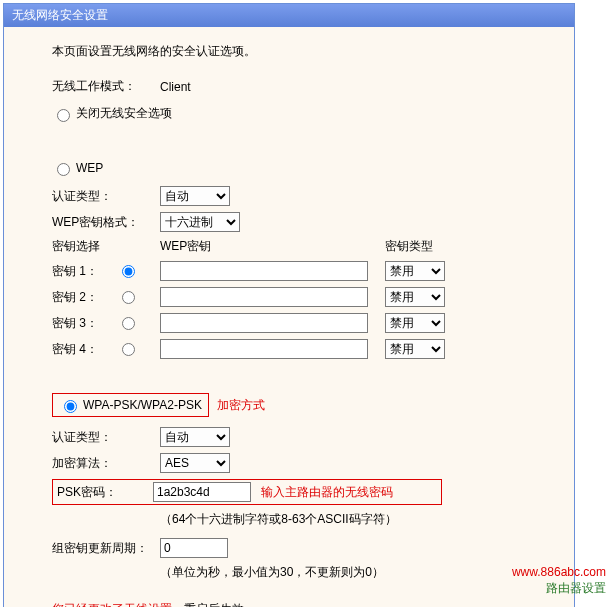 Image resolution: width=608 pixels, height=607 pixels. Describe the element at coordinates (303, 52) in the screenshot. I see `intro-text: 本页面设置无线网络的安全认证选项。` at that location.